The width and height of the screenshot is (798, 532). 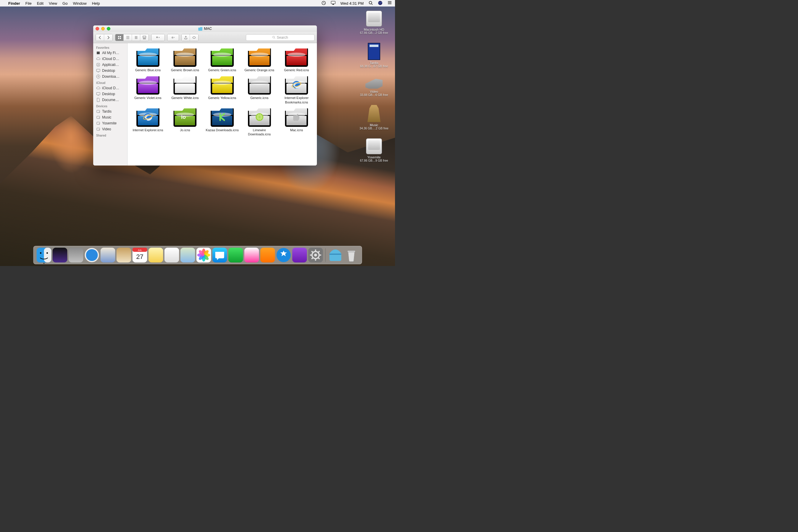 I want to click on dock-ibooks, so click(x=268, y=255).